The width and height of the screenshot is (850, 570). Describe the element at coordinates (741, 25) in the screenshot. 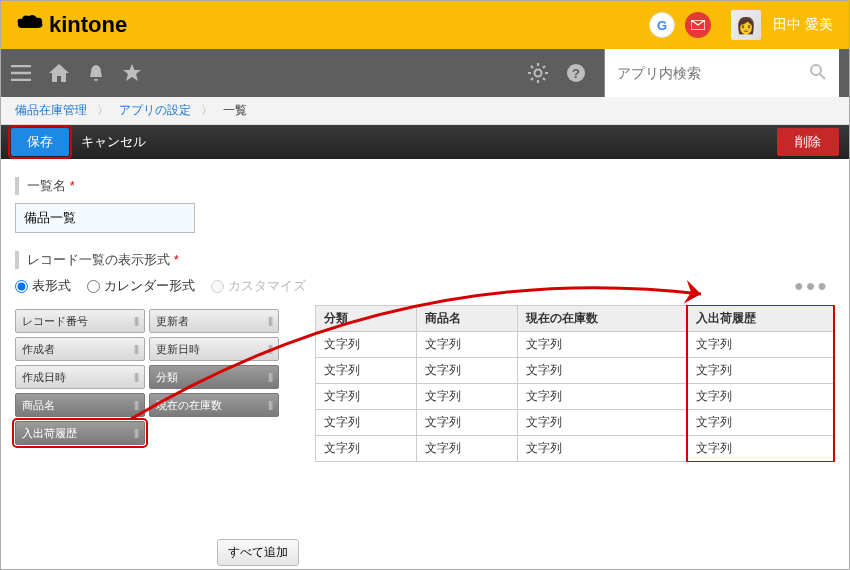

I see `header-right: G 👩 田中 愛美` at that location.